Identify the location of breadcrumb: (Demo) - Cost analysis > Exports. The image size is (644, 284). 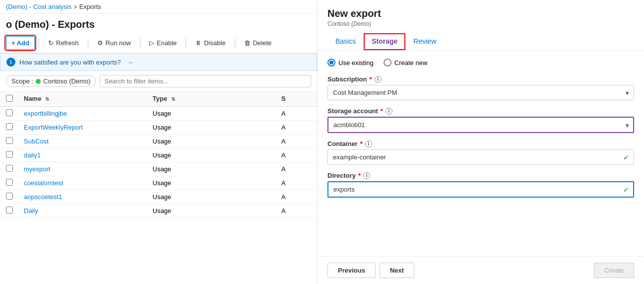
(159, 7).